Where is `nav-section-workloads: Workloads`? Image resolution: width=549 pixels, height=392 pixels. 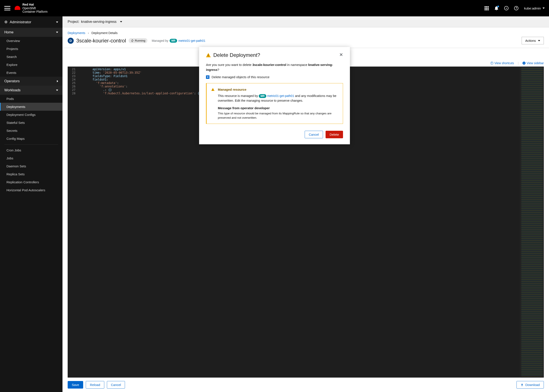 nav-section-workloads: Workloads is located at coordinates (31, 90).